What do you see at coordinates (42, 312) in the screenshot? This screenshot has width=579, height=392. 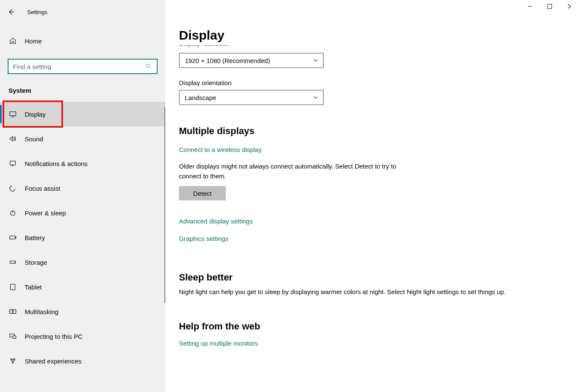 I see `nav-label: Multitasking` at bounding box center [42, 312].